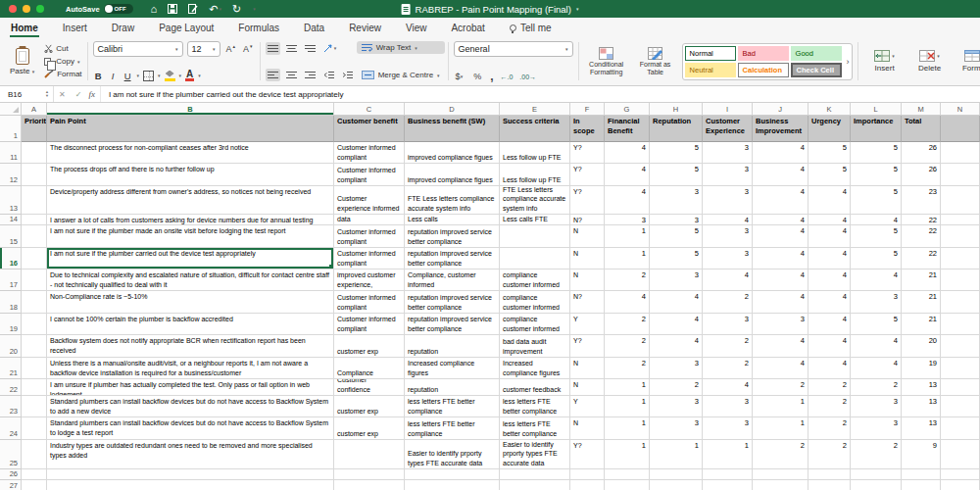  What do you see at coordinates (627, 237) in the screenshot?
I see `cell-G15: 1` at bounding box center [627, 237].